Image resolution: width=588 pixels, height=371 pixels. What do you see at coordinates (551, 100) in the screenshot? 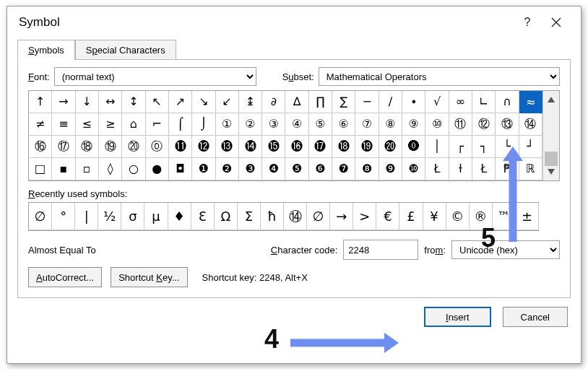
I see `scroll-up` at bounding box center [551, 100].